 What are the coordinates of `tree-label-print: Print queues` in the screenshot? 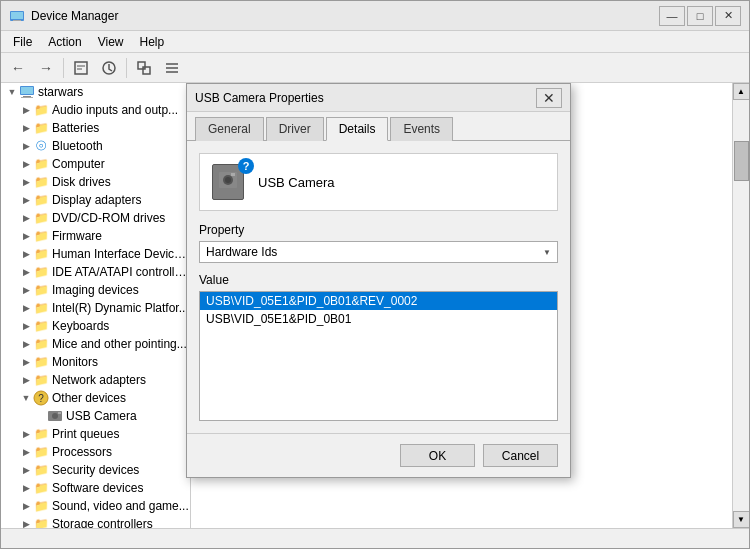 It's located at (86, 434).